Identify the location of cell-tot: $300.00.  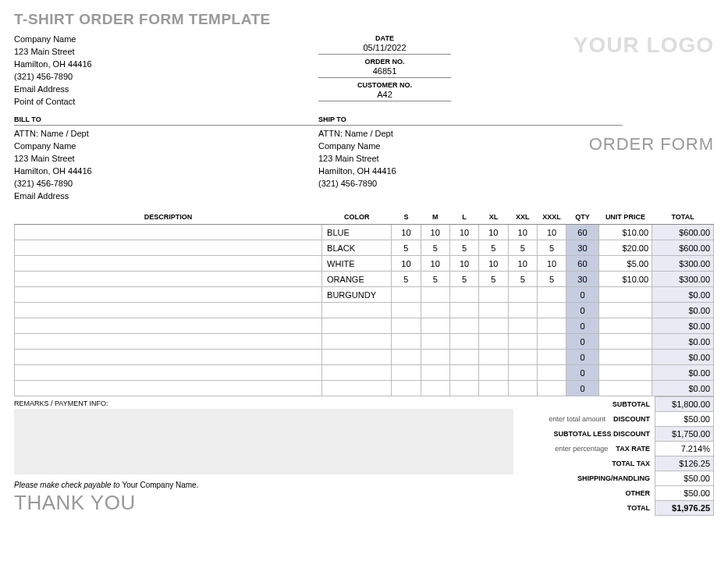
(684, 279).